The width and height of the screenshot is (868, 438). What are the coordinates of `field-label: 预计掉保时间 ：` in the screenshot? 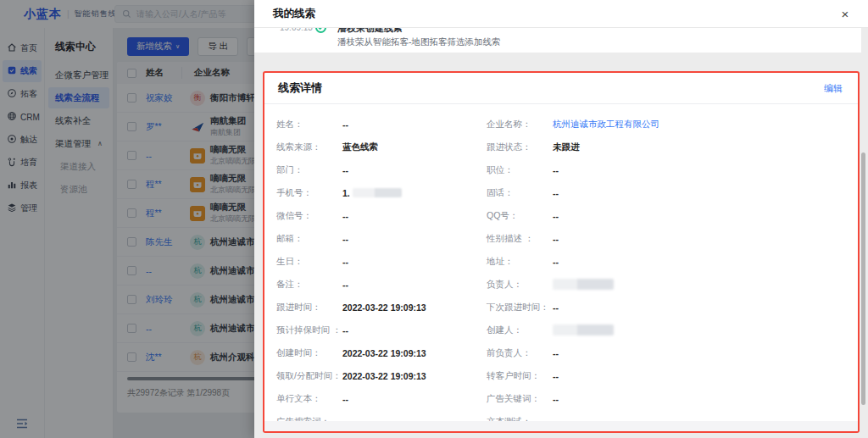 It's located at (309, 330).